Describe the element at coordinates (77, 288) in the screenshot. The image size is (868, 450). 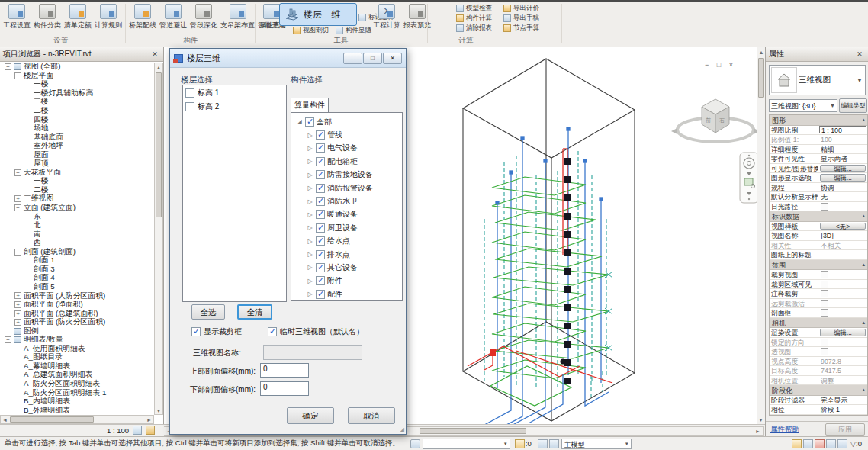
I see `tree-item: 剖面 5` at that location.